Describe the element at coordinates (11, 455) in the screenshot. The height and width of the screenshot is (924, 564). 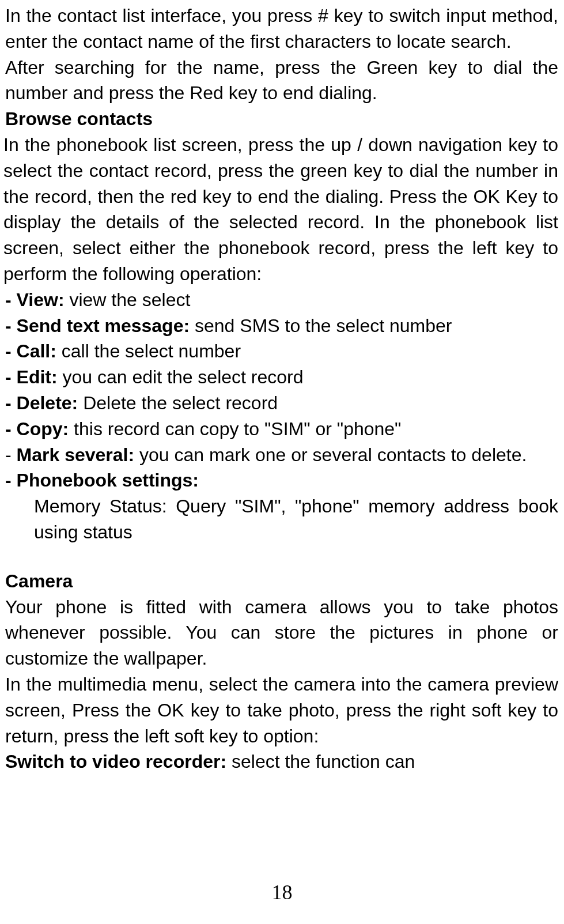
I see `list-item-mark-dash: -` at that location.